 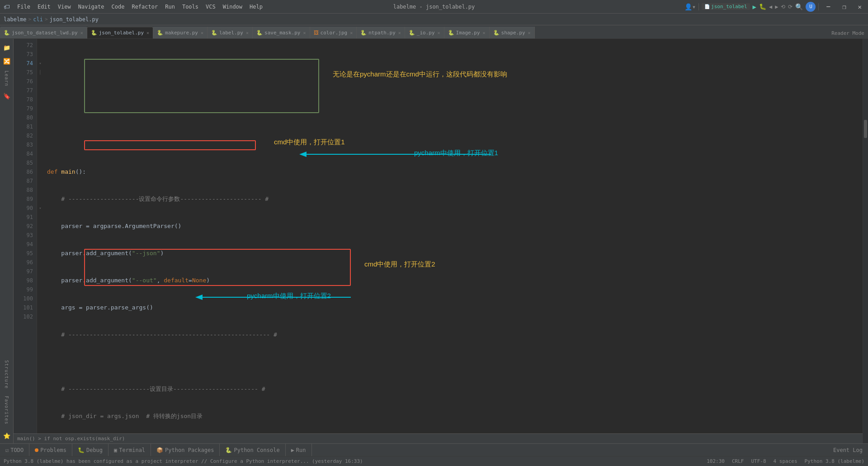 I want to click on tab-save-mask: 🐍 save_mask.py ✕, so click(x=281, y=33).